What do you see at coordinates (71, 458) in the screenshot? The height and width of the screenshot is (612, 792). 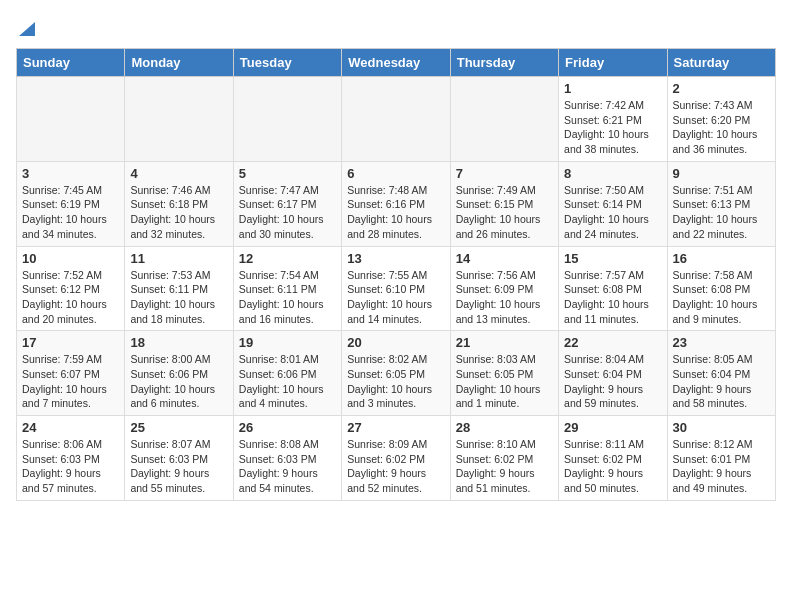 I see `calendar-cell: 24Sunrise: 8:06 AMSunset: 6:03 PMDayligh…` at bounding box center [71, 458].